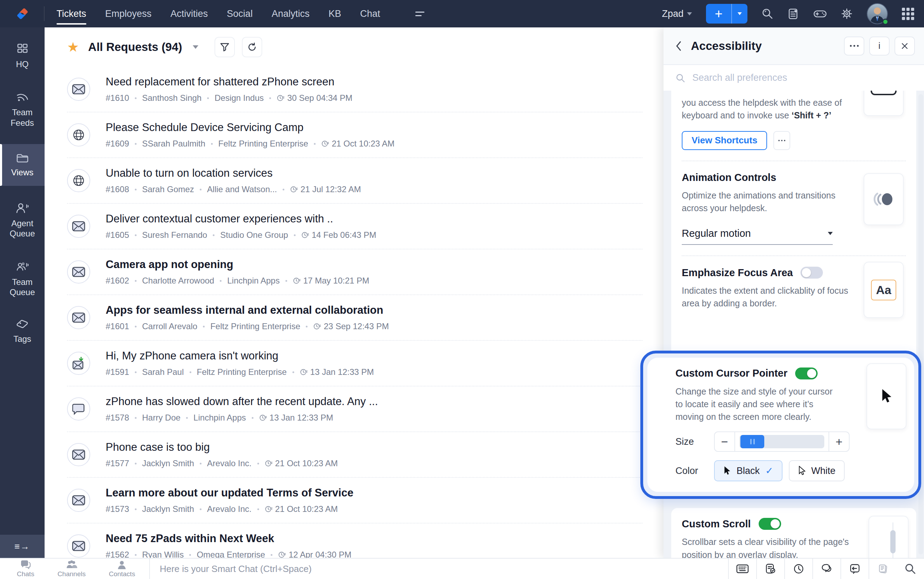 This screenshot has width=924, height=579. What do you see at coordinates (22, 293) in the screenshot?
I see `left-sidebar: HQ Team Feeds Views Agent Queue` at bounding box center [22, 293].